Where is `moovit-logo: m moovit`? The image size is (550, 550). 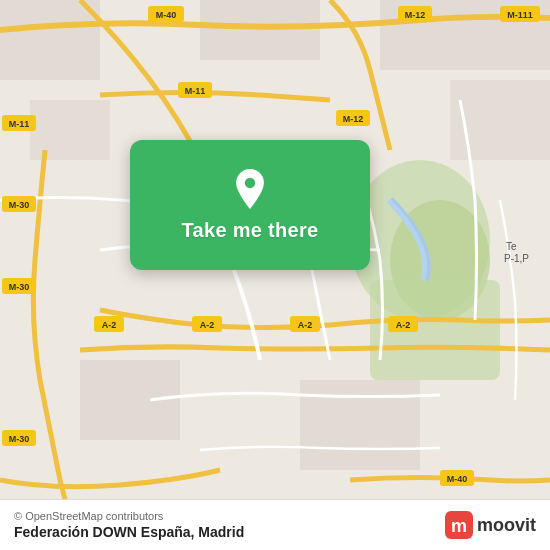 moovit-logo: m moovit is located at coordinates (490, 525).